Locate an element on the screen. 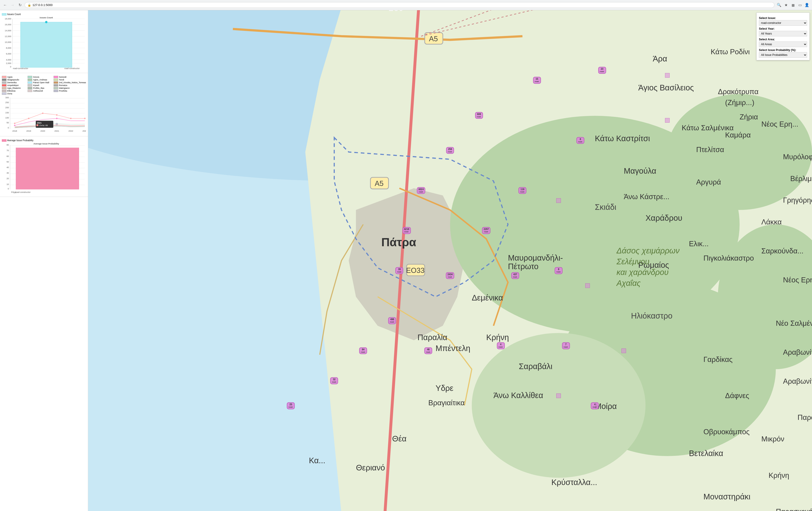 The height and width of the screenshot is (511, 812). li-elik: Elikistras is located at coordinates (14, 91).